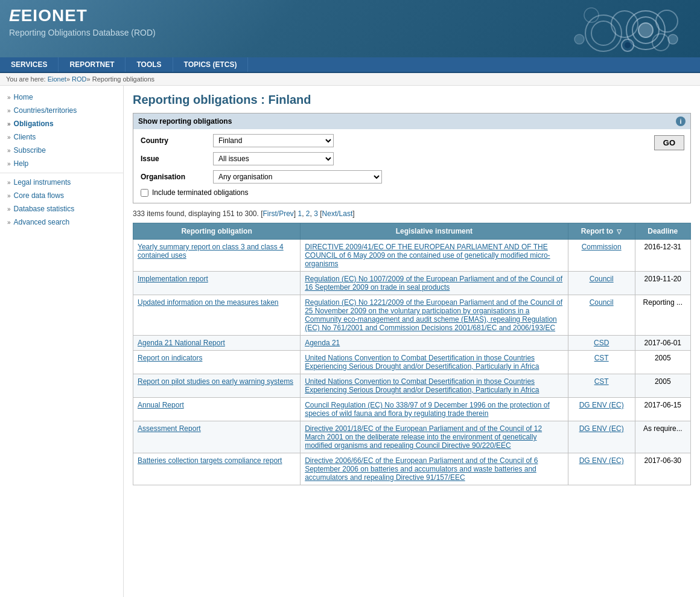  What do you see at coordinates (316, 214) in the screenshot?
I see `pagination-3: 3` at bounding box center [316, 214].